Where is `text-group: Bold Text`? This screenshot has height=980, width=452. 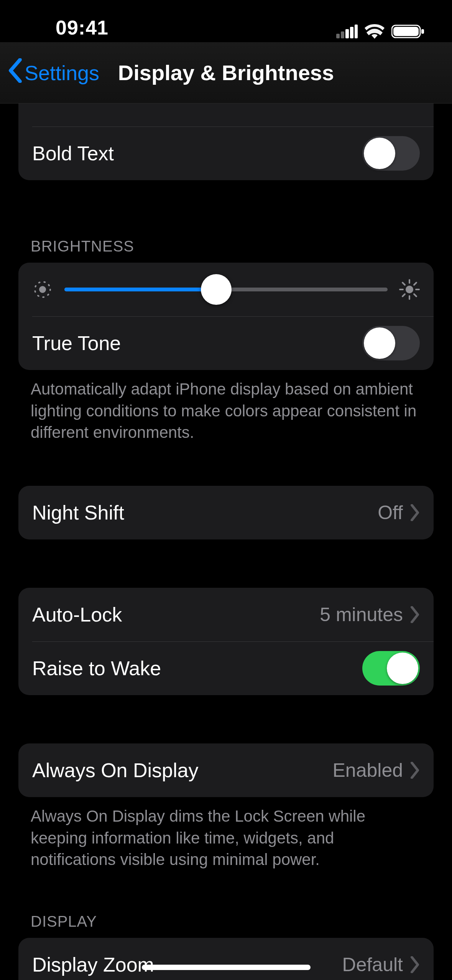 text-group: Bold Text is located at coordinates (226, 142).